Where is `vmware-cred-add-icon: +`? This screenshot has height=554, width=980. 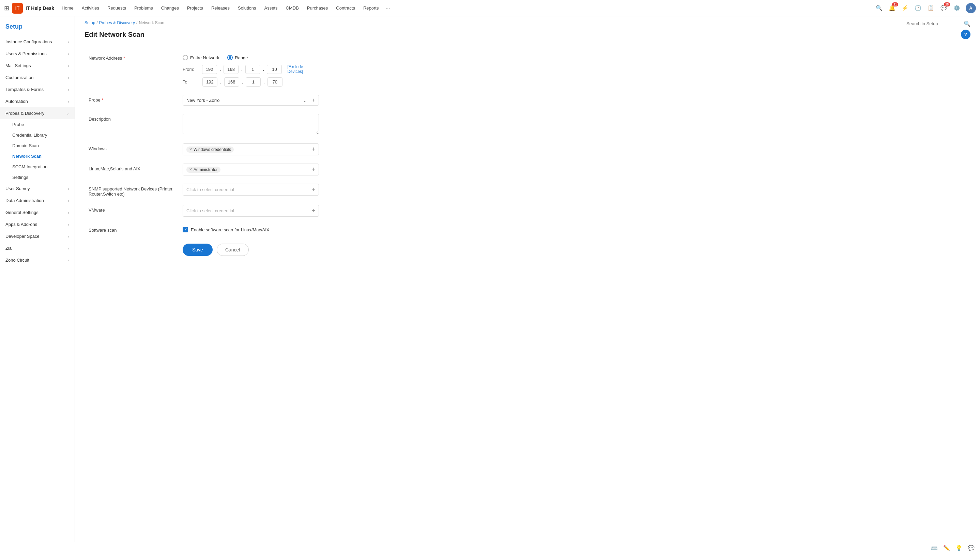
vmware-cred-add-icon: + is located at coordinates (313, 211).